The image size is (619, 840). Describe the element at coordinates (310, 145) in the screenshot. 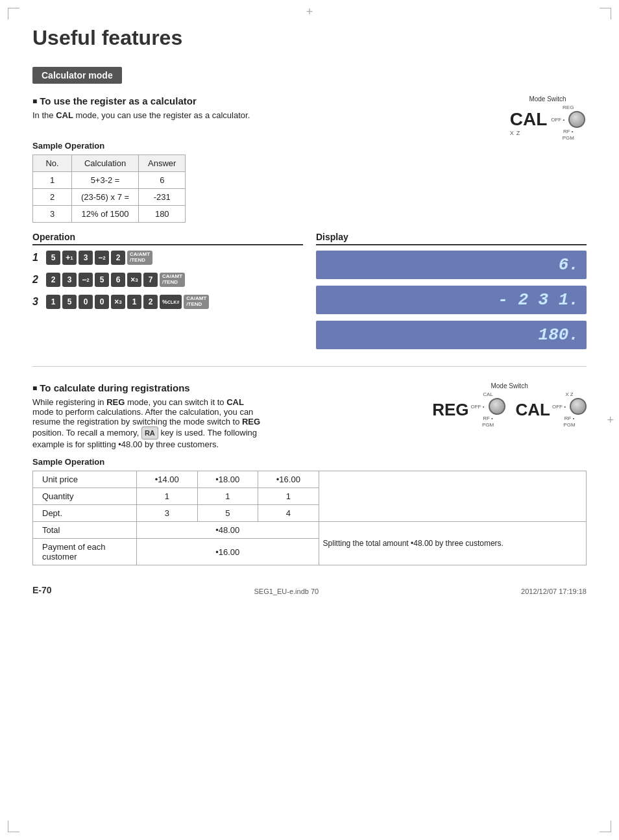

I see `sample-op-label-1: Sample Operation` at that location.